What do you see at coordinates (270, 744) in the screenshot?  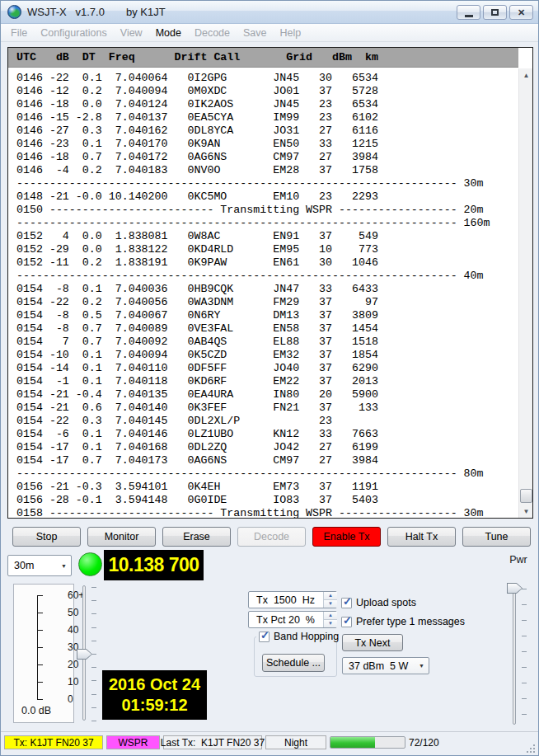 I see `statusbar: Tx: K1JT FN20 37 WSPR Last Tx: K1JT FN20…` at bounding box center [270, 744].